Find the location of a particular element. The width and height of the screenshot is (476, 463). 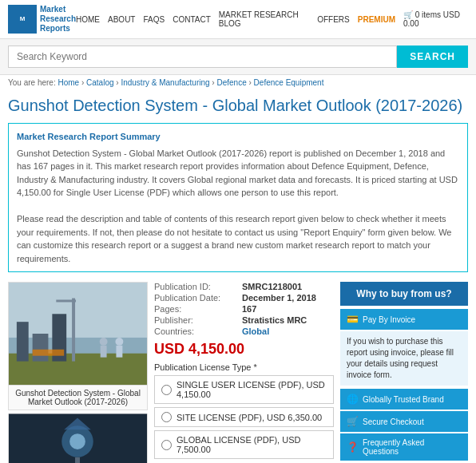

pub-id-label: Publication ID: is located at coordinates (198, 287).